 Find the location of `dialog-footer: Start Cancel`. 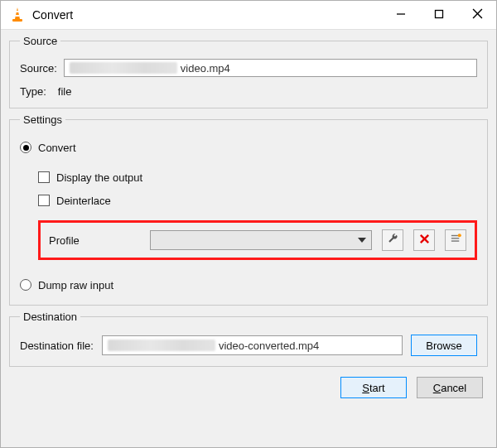

dialog-footer: Start Cancel is located at coordinates (248, 385).